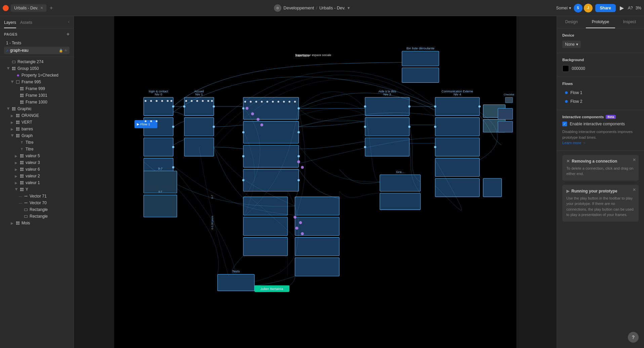 This screenshot has height=348, width=644. I want to click on user-name: Somei, so click(562, 8).